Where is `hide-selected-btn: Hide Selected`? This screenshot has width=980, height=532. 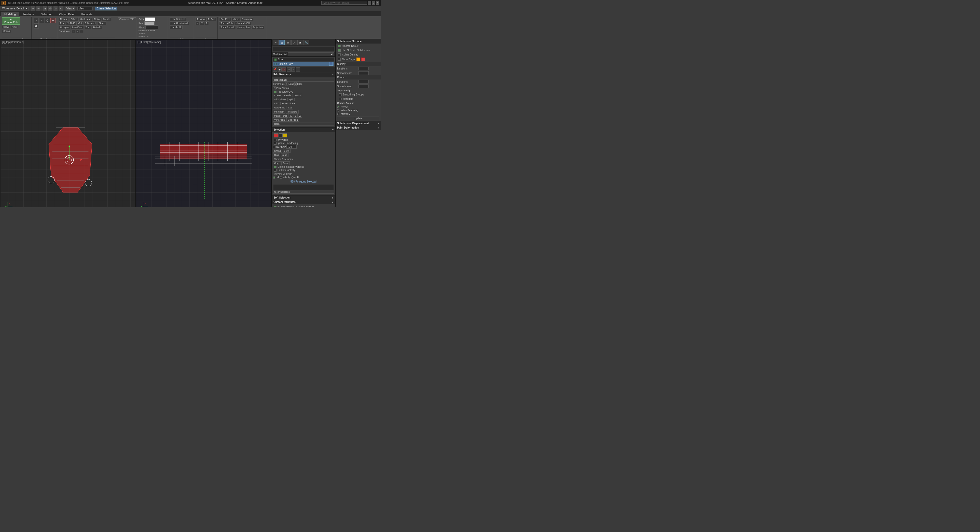
hide-selected-btn: Hide Selected is located at coordinates (178, 19).